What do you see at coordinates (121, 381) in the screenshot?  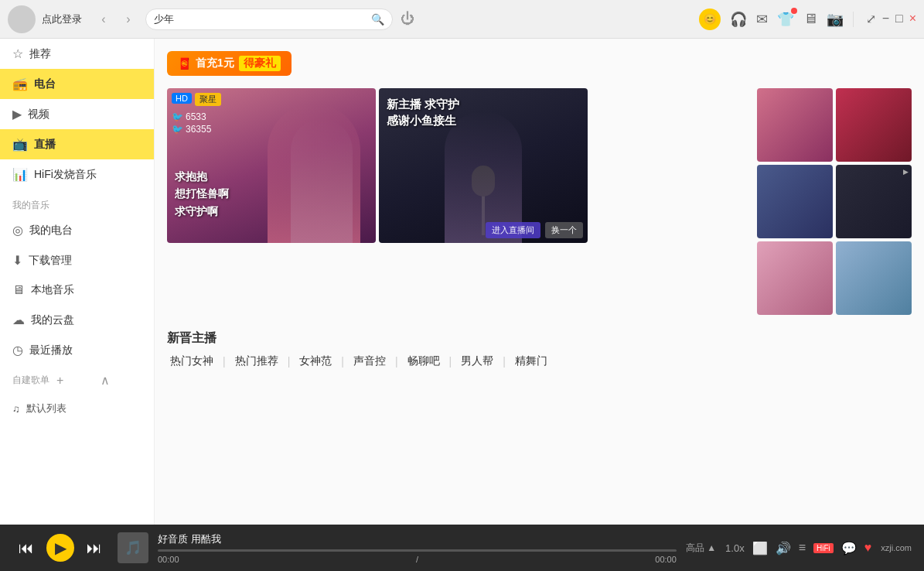 I see `playlist-collapse-button: ∧` at bounding box center [121, 381].